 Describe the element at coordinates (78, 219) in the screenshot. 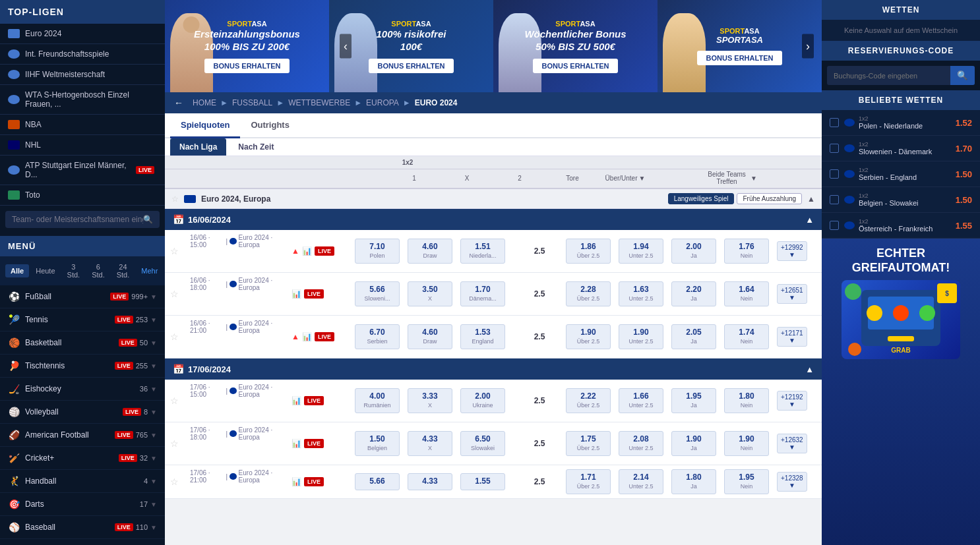

I see `search-input` at that location.